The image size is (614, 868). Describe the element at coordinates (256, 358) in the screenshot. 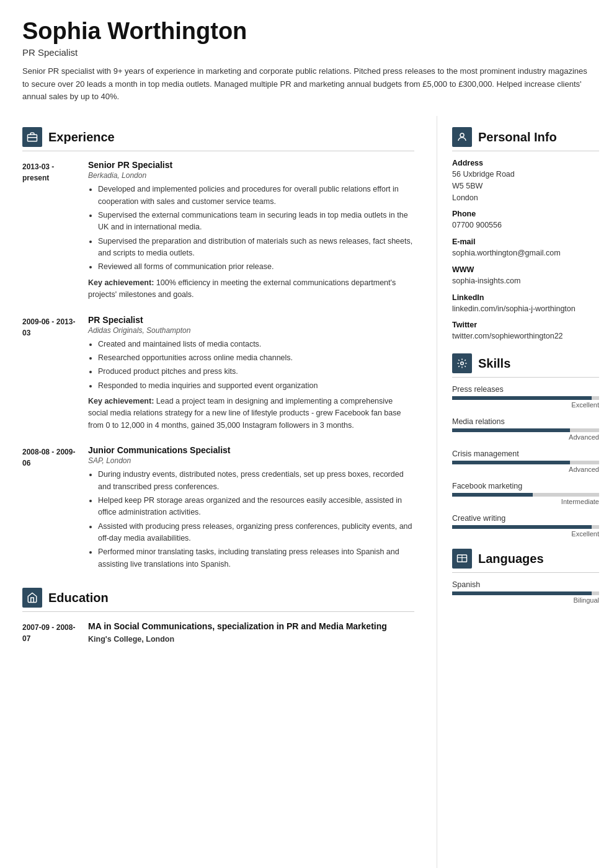

I see `exp-bullet: Researched opportunities across online m…` at that location.